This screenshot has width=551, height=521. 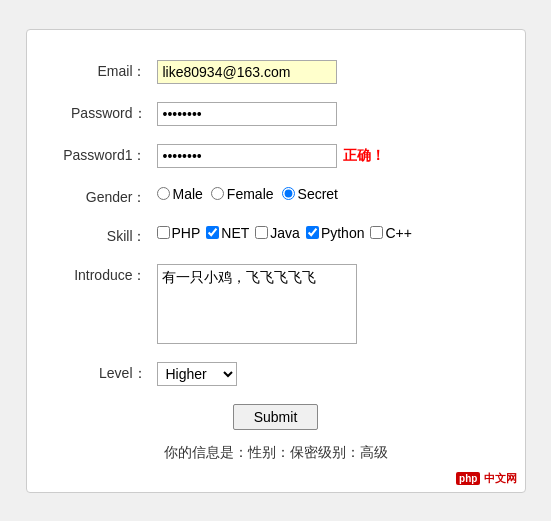 I want to click on skill-net-checkbox, so click(x=212, y=232).